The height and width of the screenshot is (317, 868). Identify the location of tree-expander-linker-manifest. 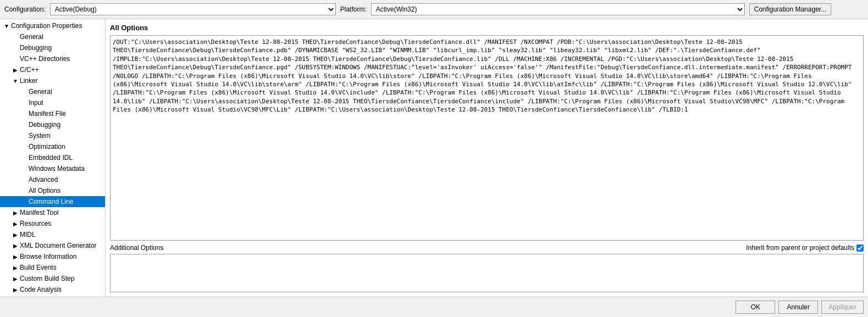
(24, 114).